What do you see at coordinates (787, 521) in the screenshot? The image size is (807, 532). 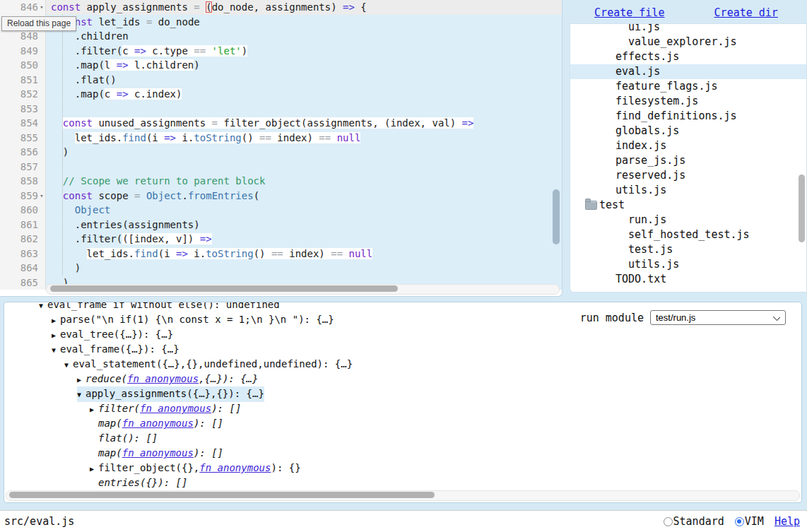 I see `help-link: Help` at bounding box center [787, 521].